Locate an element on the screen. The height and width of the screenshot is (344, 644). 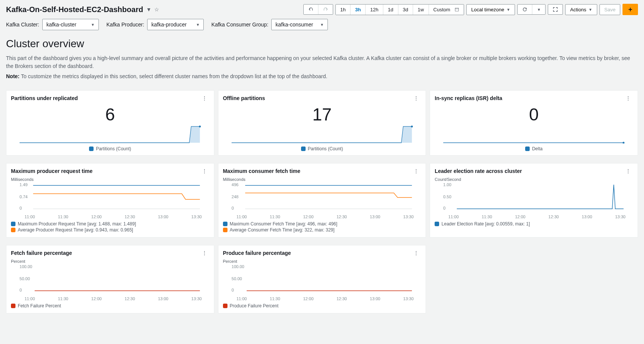
widget-title: Produce failure percentage is located at coordinates (257, 253).